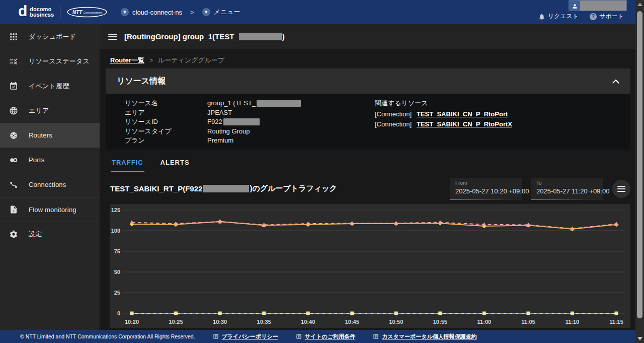 This screenshot has width=644, height=343. I want to click on question-icon: ?, so click(593, 17).